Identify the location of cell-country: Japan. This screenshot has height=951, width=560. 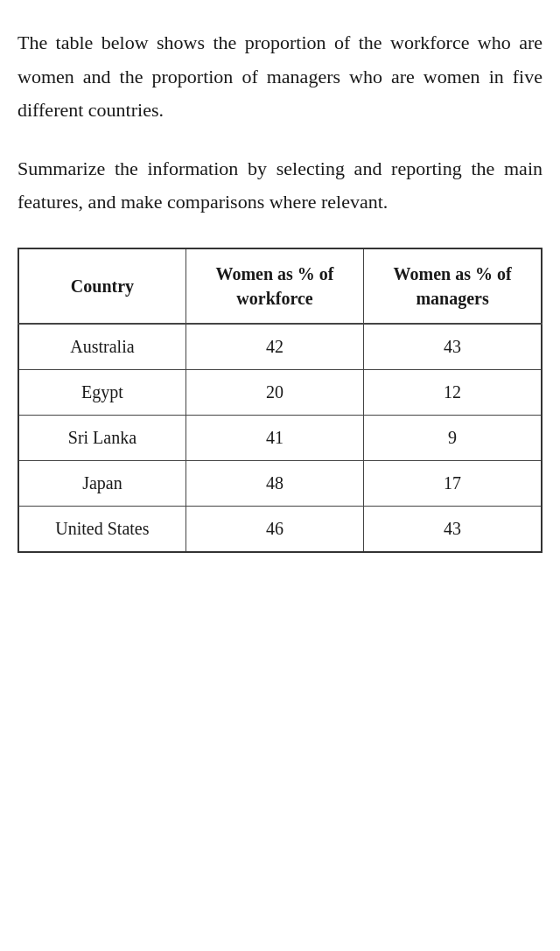
(102, 483).